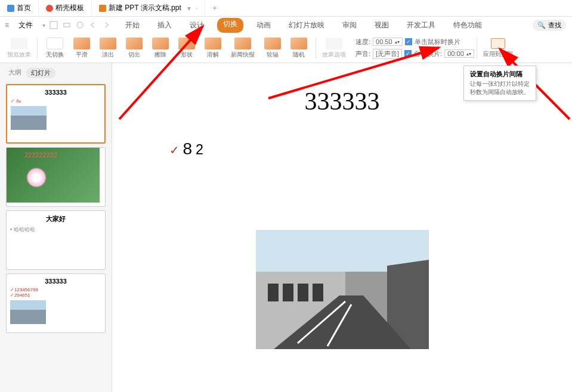 Image resolution: width=572 pixels, height=392 pixels. What do you see at coordinates (93, 25) in the screenshot?
I see `undo-icon` at bounding box center [93, 25].